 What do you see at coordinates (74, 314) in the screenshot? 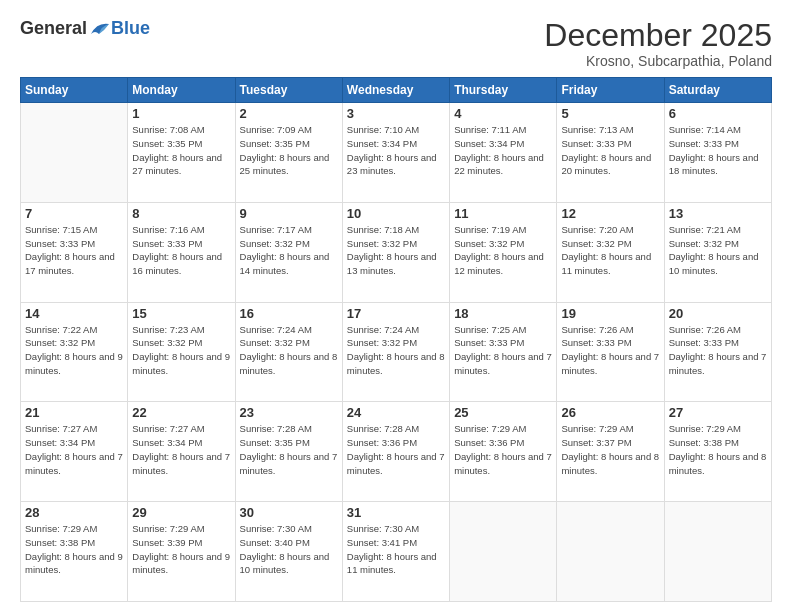
I see `day-number: 14` at bounding box center [74, 314].